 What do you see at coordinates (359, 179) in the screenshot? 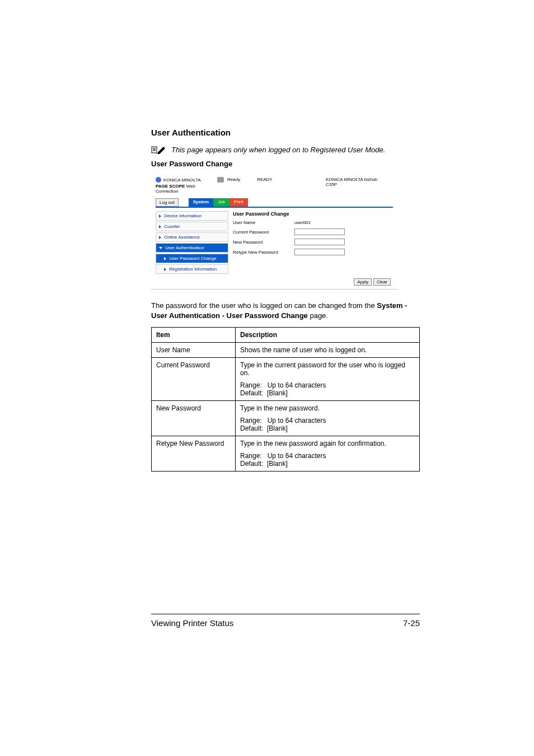
I see `device-name-line1: KONICA MINOLTA bizhub` at bounding box center [359, 179].